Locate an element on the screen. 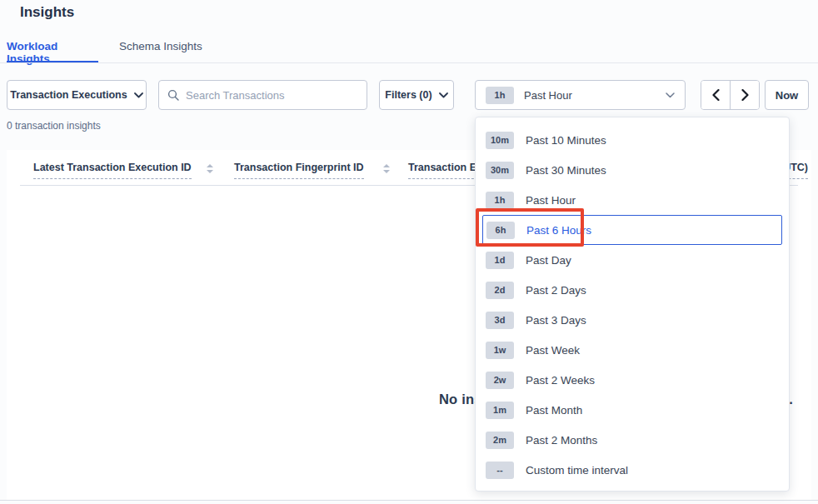  option-past-2-days: 2d Past 2 Days is located at coordinates (632, 290).